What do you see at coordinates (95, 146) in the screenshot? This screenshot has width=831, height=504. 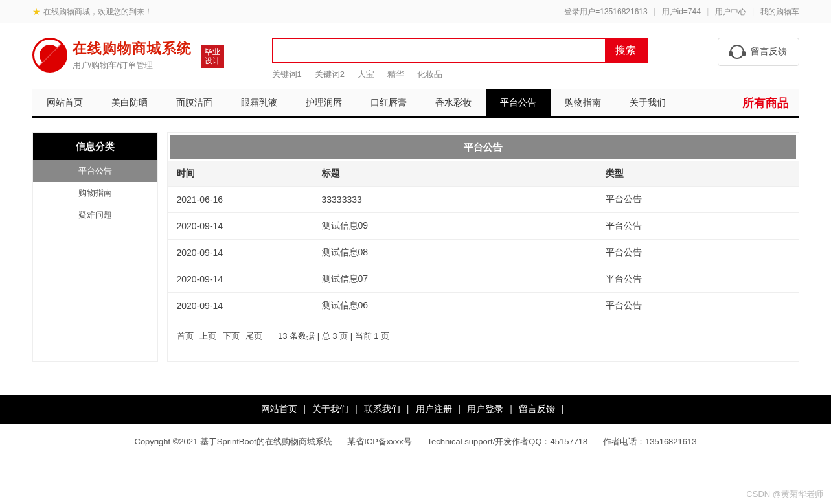 I see `sidebar-title: 信息分类` at bounding box center [95, 146].